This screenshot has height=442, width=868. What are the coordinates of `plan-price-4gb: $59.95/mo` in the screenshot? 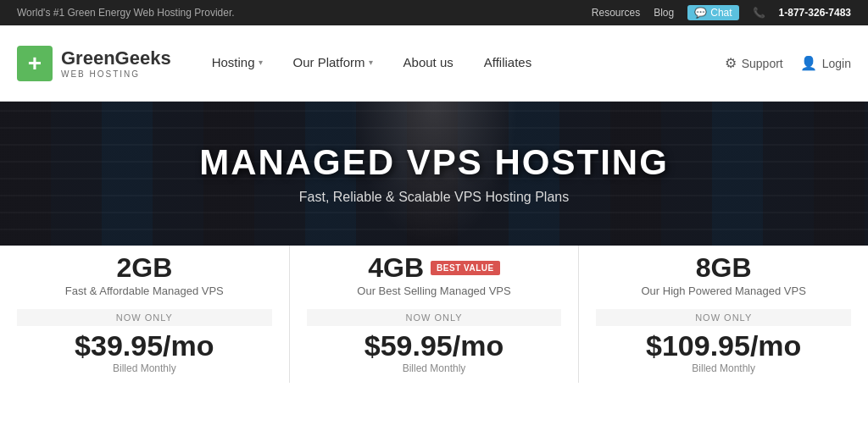 It's located at (434, 345).